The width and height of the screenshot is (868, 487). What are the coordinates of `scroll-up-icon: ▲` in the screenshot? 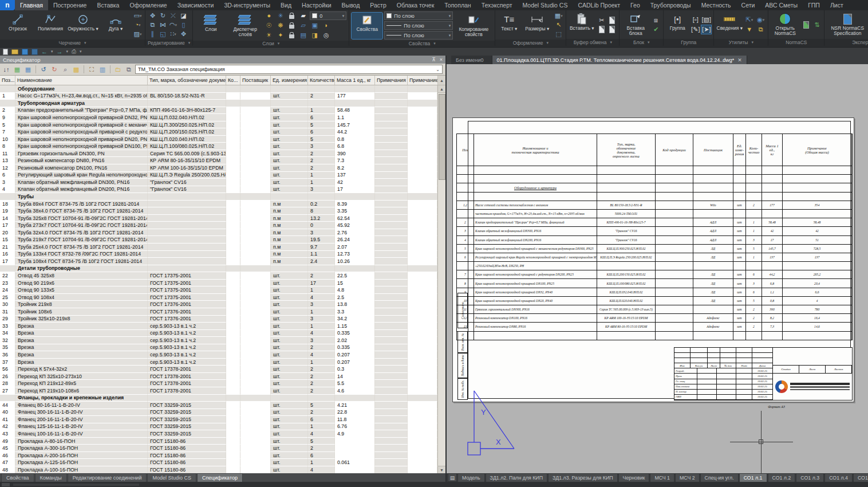 It's located at (442, 80).